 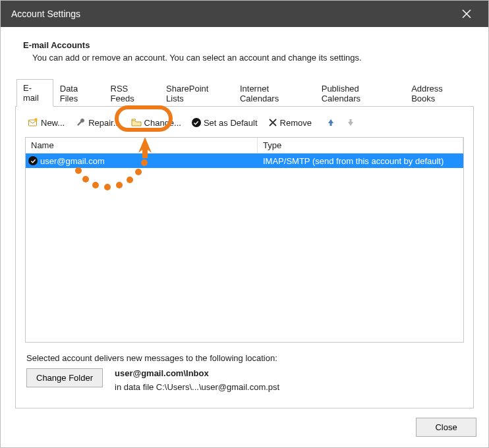 What do you see at coordinates (244, 14) in the screenshot?
I see `titlebar: Account Settings` at bounding box center [244, 14].